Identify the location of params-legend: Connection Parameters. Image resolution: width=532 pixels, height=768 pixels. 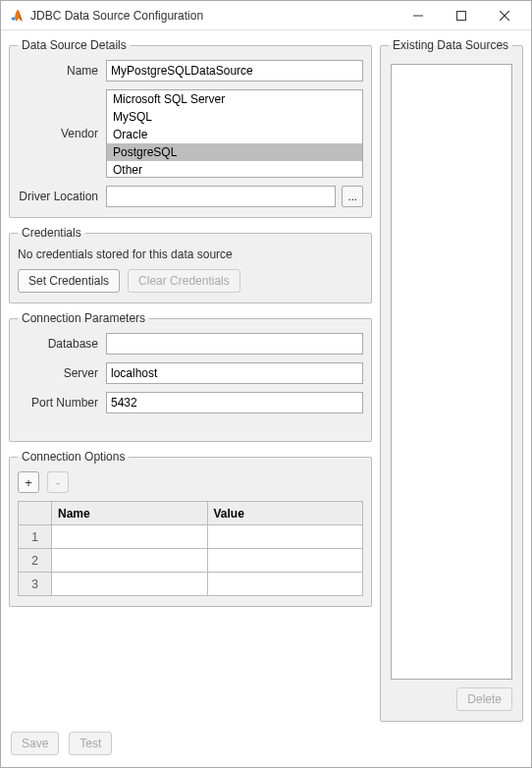
(83, 318).